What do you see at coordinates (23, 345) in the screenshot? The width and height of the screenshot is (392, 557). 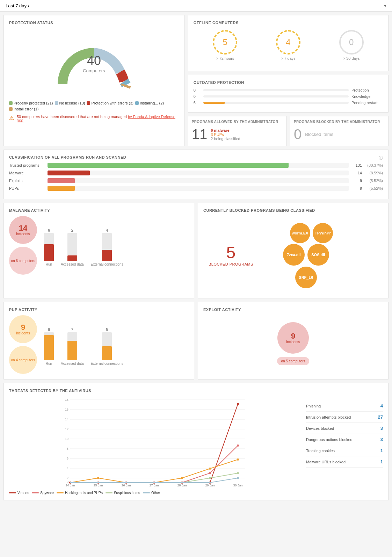 I see `pup-circles: 9 incidents on 4 computers` at bounding box center [23, 345].